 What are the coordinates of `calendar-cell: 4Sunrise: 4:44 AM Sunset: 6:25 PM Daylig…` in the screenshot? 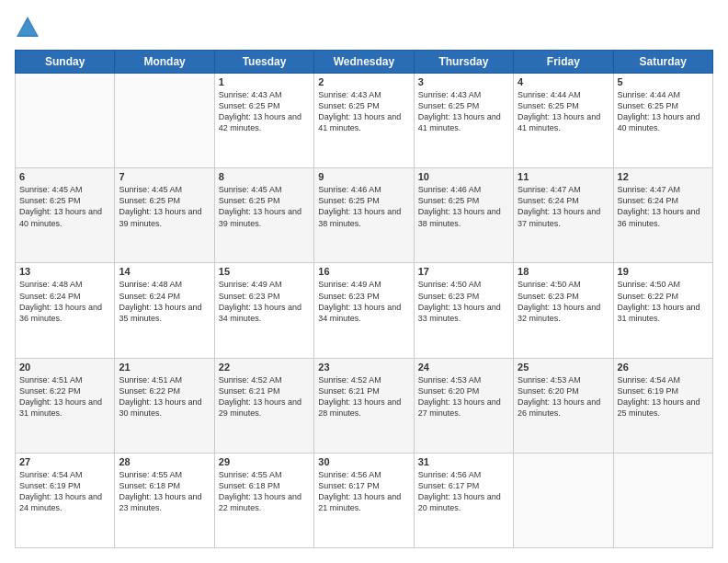 It's located at (563, 121).